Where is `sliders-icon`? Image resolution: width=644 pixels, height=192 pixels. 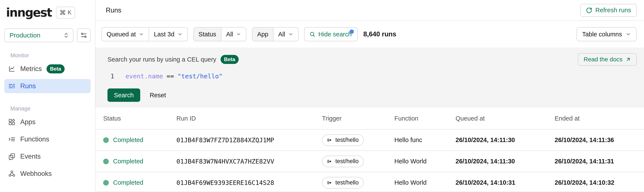
sliders-icon is located at coordinates (84, 35).